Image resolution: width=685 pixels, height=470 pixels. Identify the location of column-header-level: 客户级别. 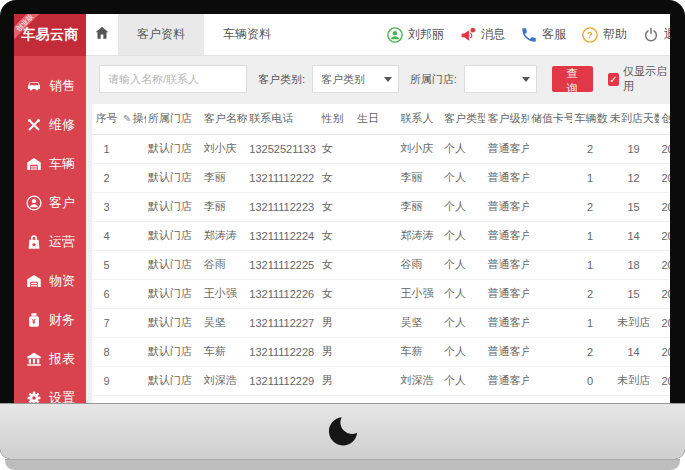
(506, 119).